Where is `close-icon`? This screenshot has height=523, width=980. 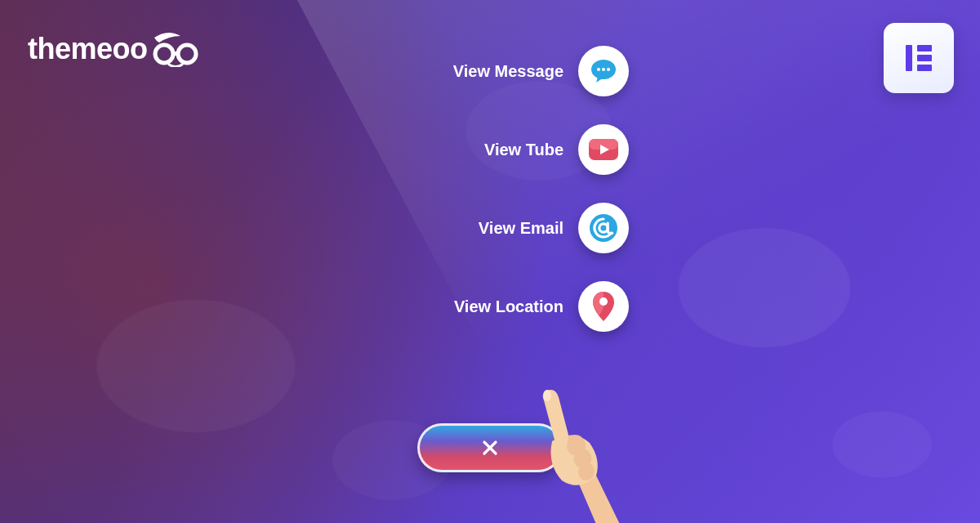
close-icon is located at coordinates (490, 448).